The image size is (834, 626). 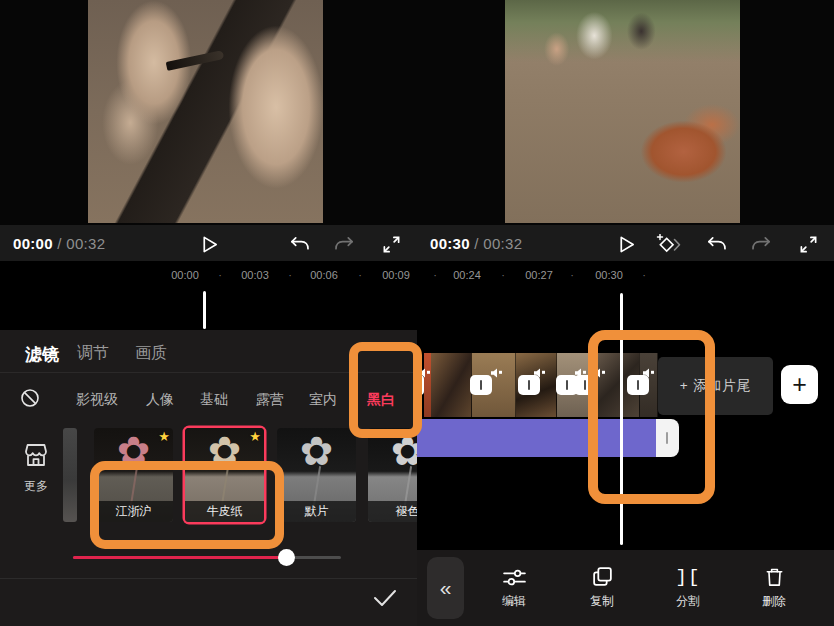 What do you see at coordinates (36, 455) in the screenshot?
I see `shop-icon` at bounding box center [36, 455].